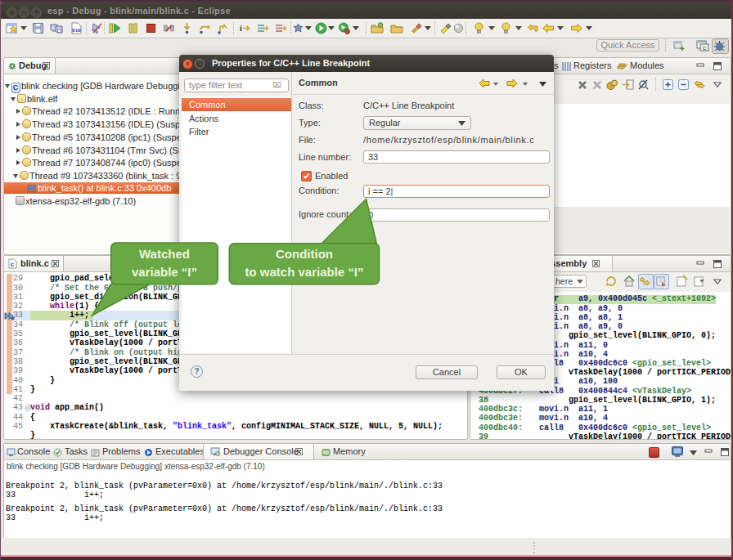  I want to click on svg-text: Watched, so click(164, 253).